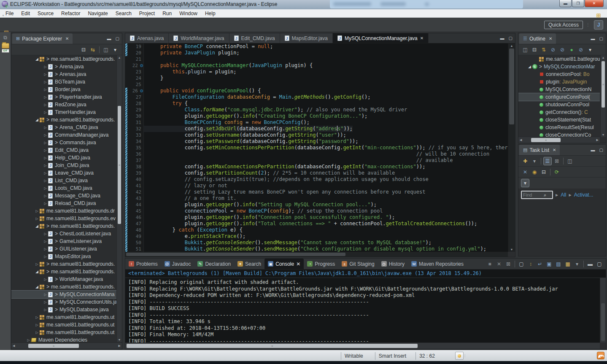  What do you see at coordinates (321, 264) in the screenshot?
I see `view-tab-progress: ◔Progress` at bounding box center [321, 264].